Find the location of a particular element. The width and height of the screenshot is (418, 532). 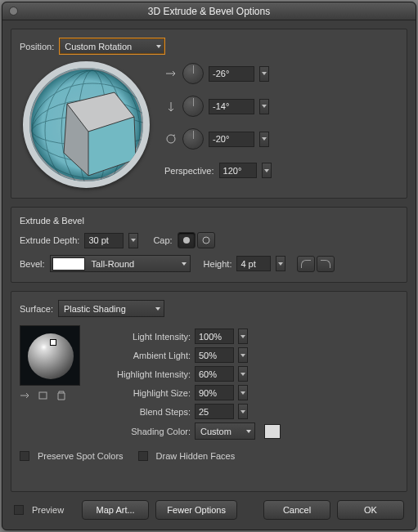

x-axis-icon is located at coordinates (171, 74).